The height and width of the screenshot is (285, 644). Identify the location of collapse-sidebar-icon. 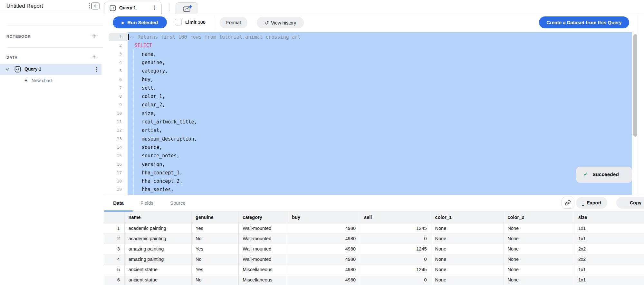
(94, 6).